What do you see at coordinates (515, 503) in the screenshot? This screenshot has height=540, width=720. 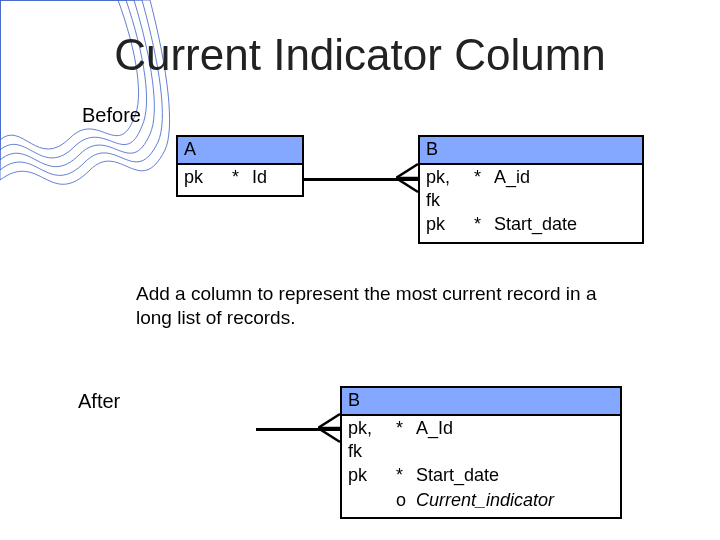 I see `row-name: Current_indicator` at bounding box center [515, 503].